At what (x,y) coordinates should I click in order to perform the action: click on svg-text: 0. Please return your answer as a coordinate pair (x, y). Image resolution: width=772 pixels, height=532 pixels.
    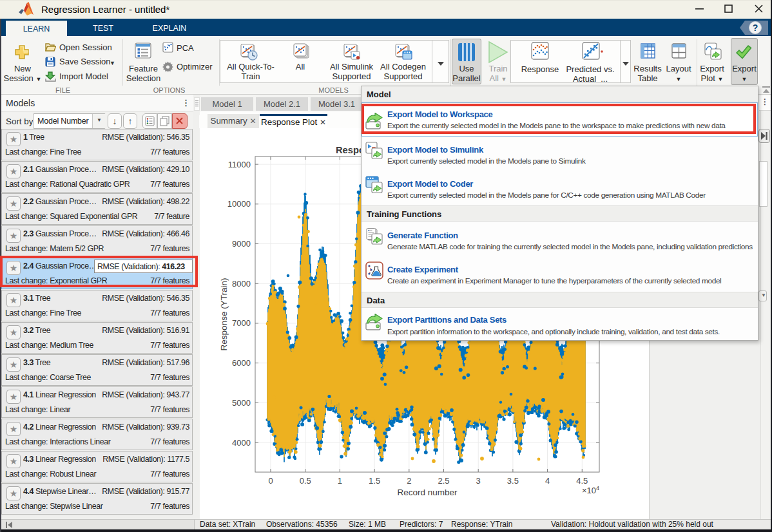
    Looking at the image, I should click on (271, 480).